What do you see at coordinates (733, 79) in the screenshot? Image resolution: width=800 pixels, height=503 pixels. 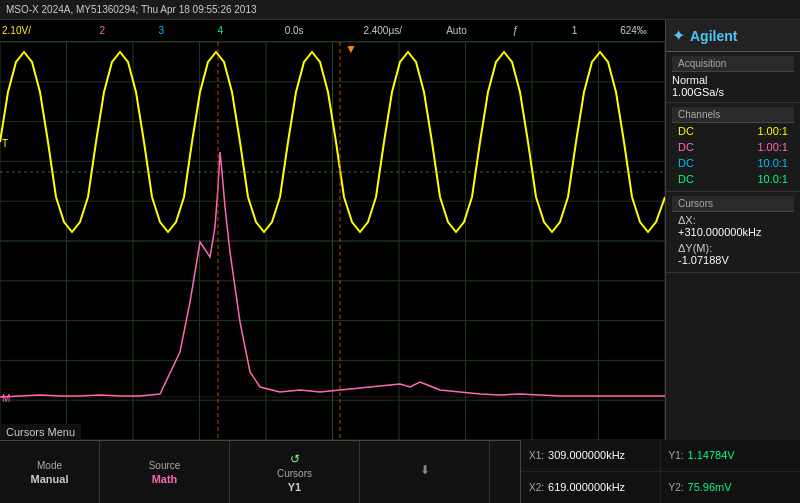 I see `acq-mode: Normal` at bounding box center [733, 79].